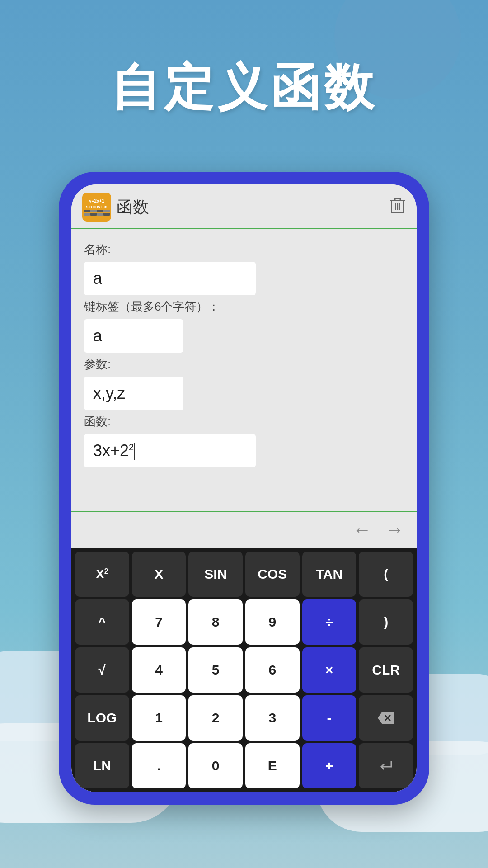 The width and height of the screenshot is (488, 868). What do you see at coordinates (272, 718) in the screenshot?
I see `key-3-label: 3` at bounding box center [272, 718].